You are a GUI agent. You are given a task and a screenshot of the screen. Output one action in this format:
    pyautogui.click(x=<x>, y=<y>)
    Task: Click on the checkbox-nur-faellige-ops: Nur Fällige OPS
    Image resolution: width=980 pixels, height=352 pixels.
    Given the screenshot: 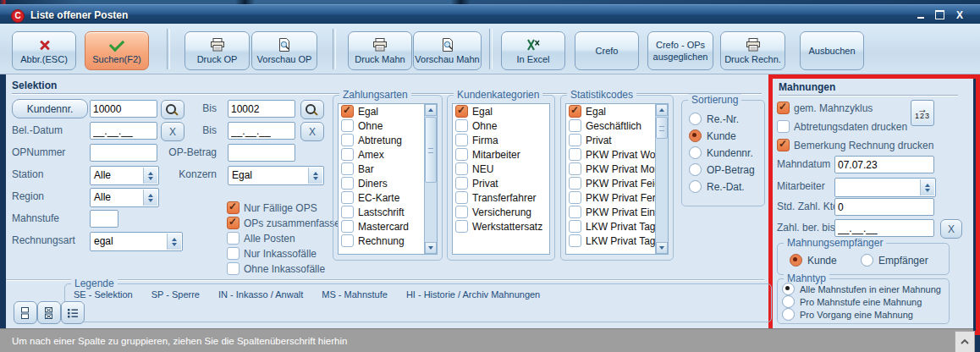 What is the action you would take?
    pyautogui.click(x=273, y=208)
    